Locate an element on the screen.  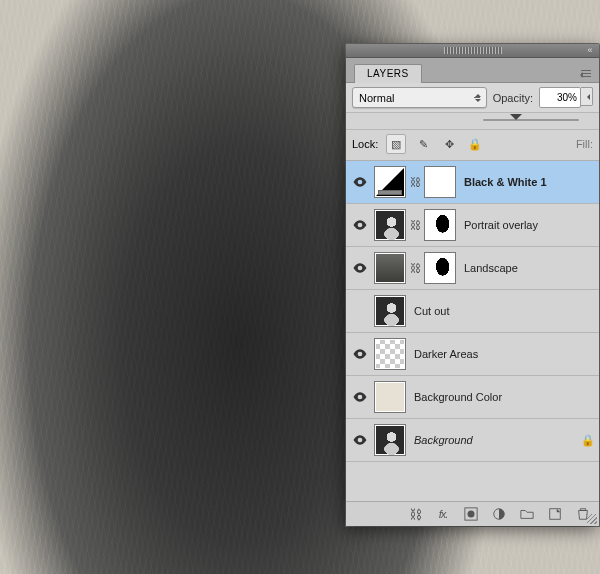
move-icon: ✥ is located at coordinates (450, 144).